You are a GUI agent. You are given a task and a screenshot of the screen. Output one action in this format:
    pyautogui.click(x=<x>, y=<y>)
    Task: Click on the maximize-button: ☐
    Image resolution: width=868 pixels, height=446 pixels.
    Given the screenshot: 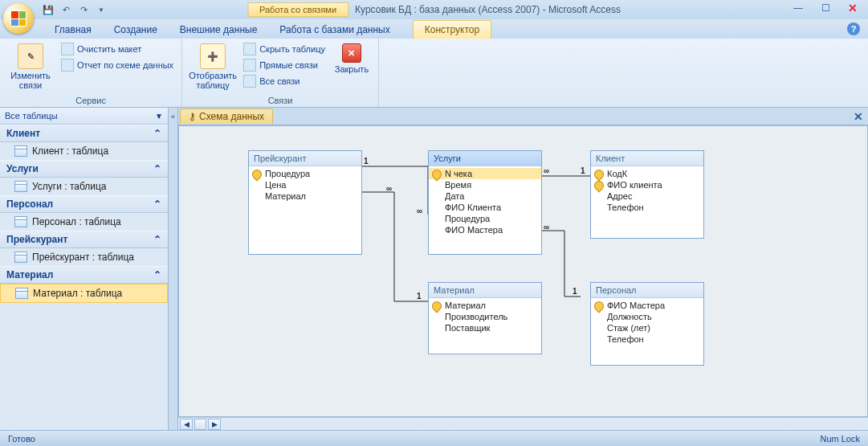 What is the action you would take?
    pyautogui.click(x=825, y=8)
    